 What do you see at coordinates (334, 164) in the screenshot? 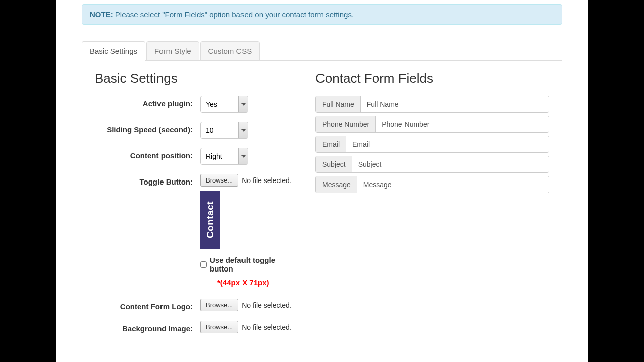
I see `field-label-subject: Subject` at bounding box center [334, 164].